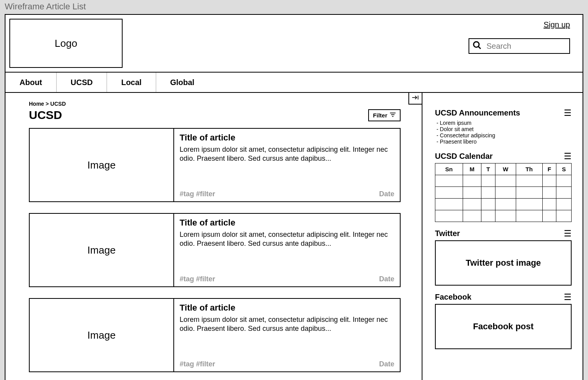 The height and width of the screenshot is (380, 588). What do you see at coordinates (294, 7) in the screenshot?
I see `window-title: Wireframe Article List` at bounding box center [294, 7].